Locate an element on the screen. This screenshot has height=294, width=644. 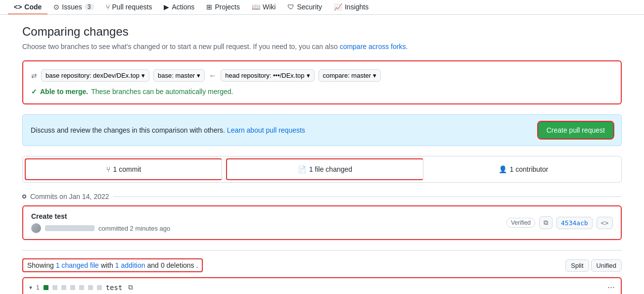
commit-title: Create test is located at coordinates (101, 216).